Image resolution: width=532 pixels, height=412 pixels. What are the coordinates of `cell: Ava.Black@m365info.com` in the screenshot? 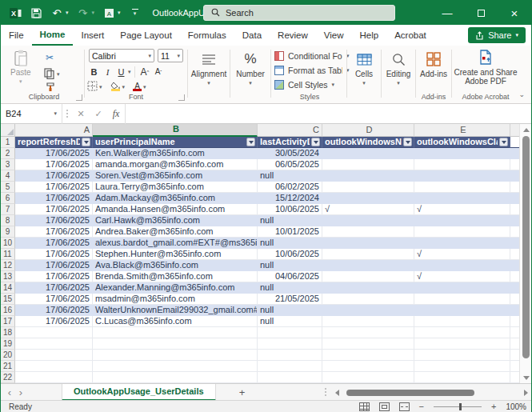 It's located at (175, 266).